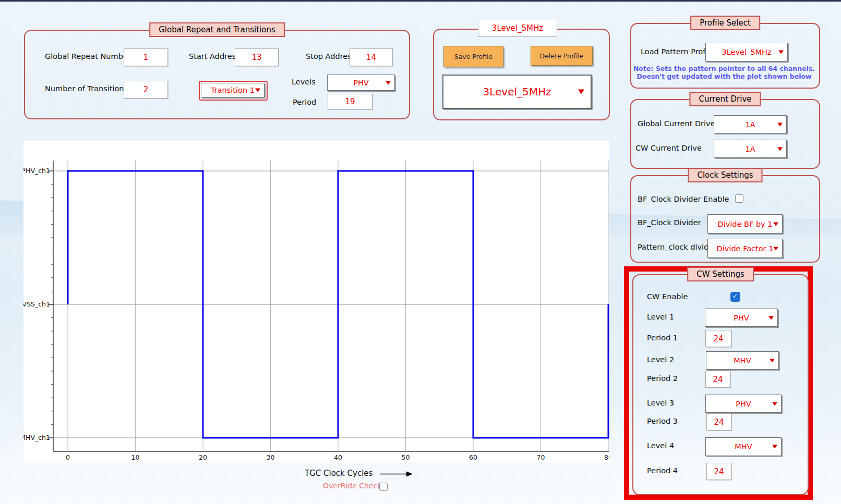  What do you see at coordinates (271, 458) in the screenshot?
I see `svg-text: 30` at bounding box center [271, 458].